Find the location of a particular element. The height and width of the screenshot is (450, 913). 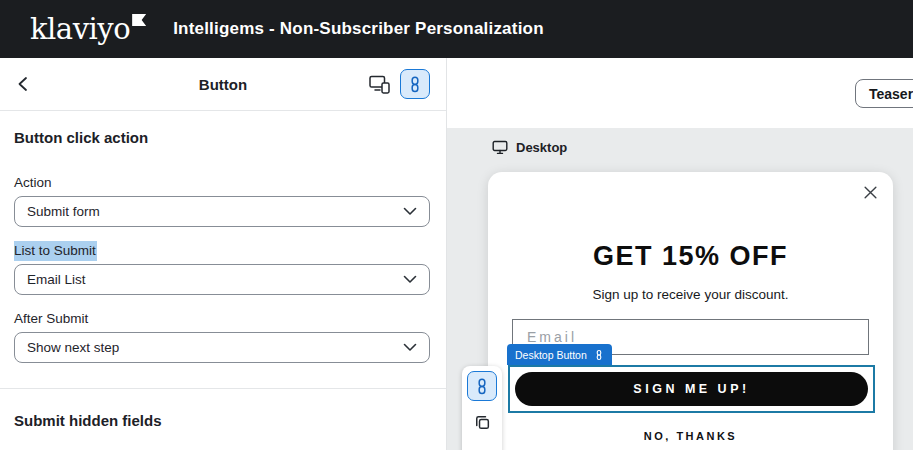

selection-tag: Desktop Button is located at coordinates (560, 354).